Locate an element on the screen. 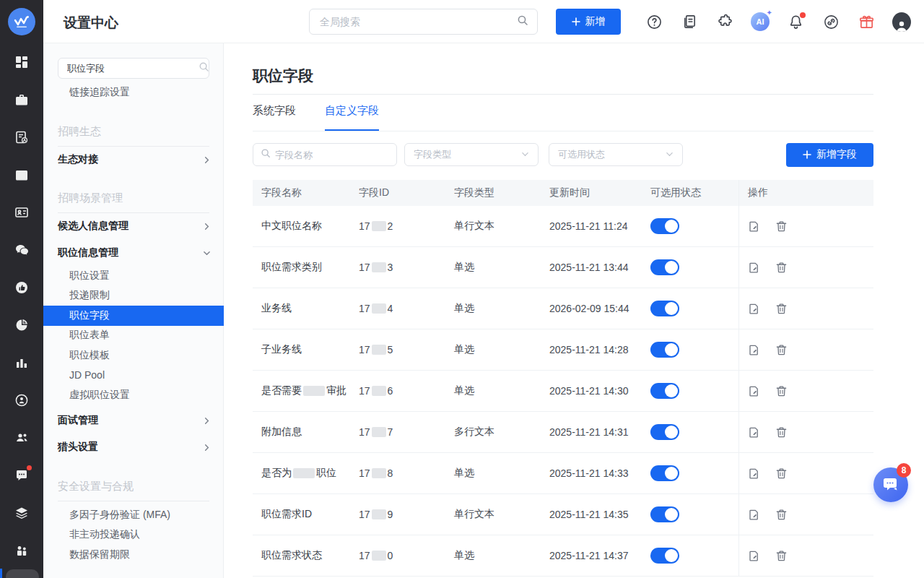 The image size is (924, 578). menu-section-ecosystem: 招聘生态 is located at coordinates (134, 131).